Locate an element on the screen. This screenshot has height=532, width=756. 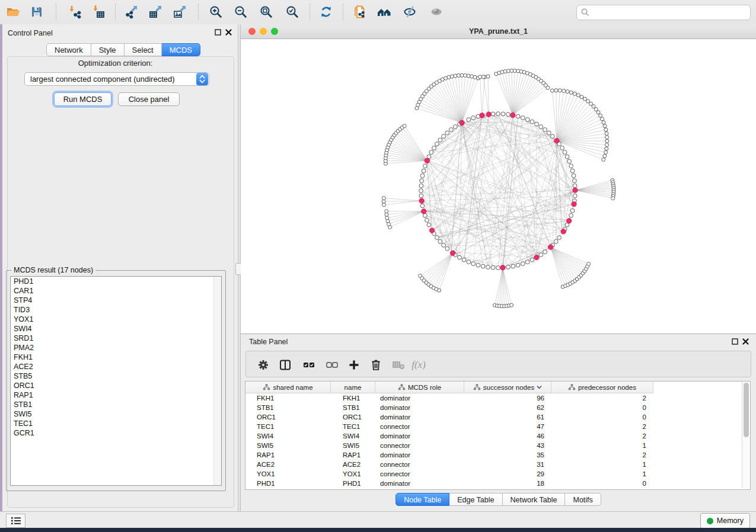
table-row: YOX1YOX1connector291 is located at coordinates (493, 474).